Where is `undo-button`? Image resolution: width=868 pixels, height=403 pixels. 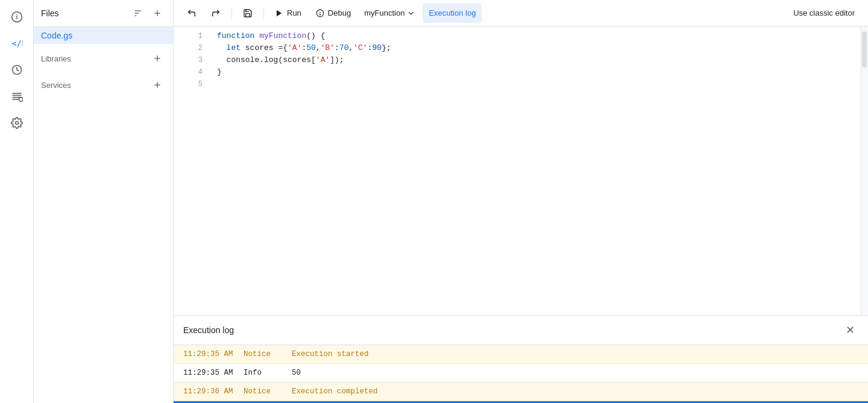 undo-button is located at coordinates (192, 13).